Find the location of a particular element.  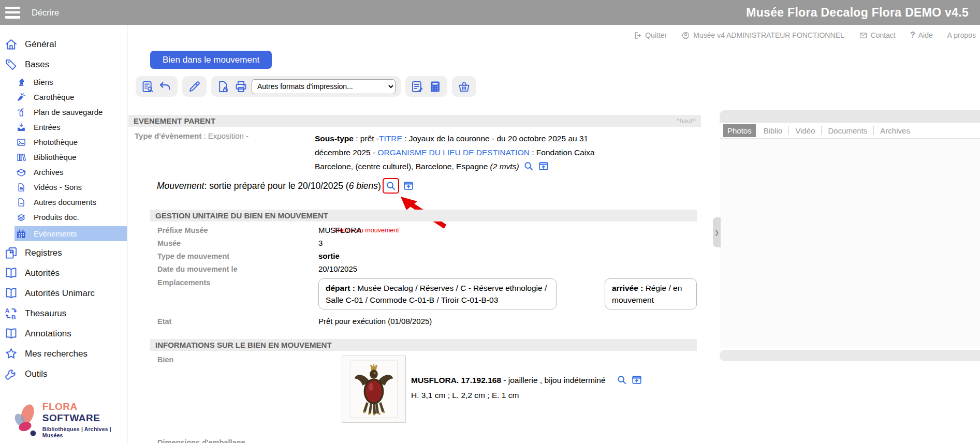

bien-search-icon is located at coordinates (622, 380).